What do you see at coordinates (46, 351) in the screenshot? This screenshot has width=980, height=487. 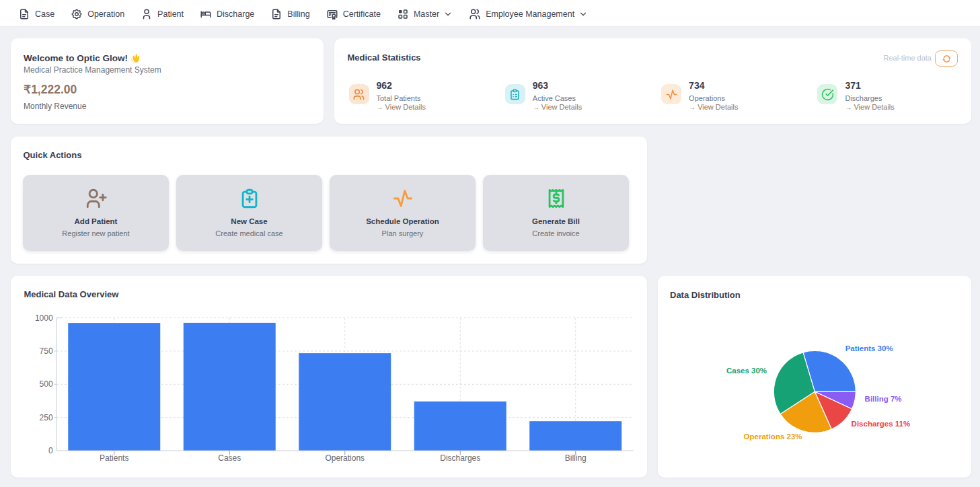 I see `svg-text: 750` at bounding box center [46, 351].